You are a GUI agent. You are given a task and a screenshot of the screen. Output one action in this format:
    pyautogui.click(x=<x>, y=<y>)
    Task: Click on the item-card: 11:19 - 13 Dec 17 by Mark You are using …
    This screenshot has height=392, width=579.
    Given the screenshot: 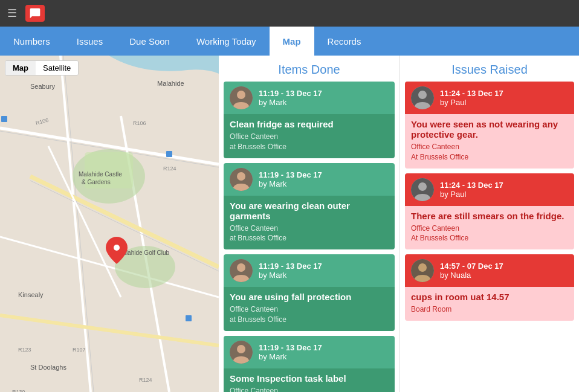 What is the action you would take?
    pyautogui.click(x=309, y=292)
    